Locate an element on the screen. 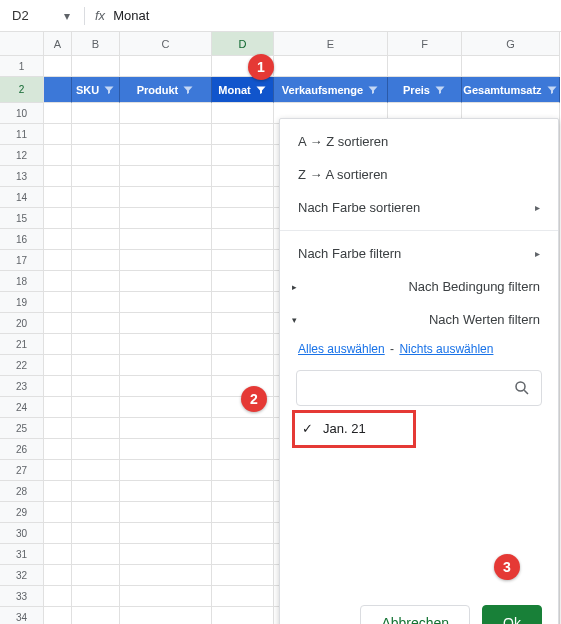  cancel-button: Abbrechen is located at coordinates (415, 614).